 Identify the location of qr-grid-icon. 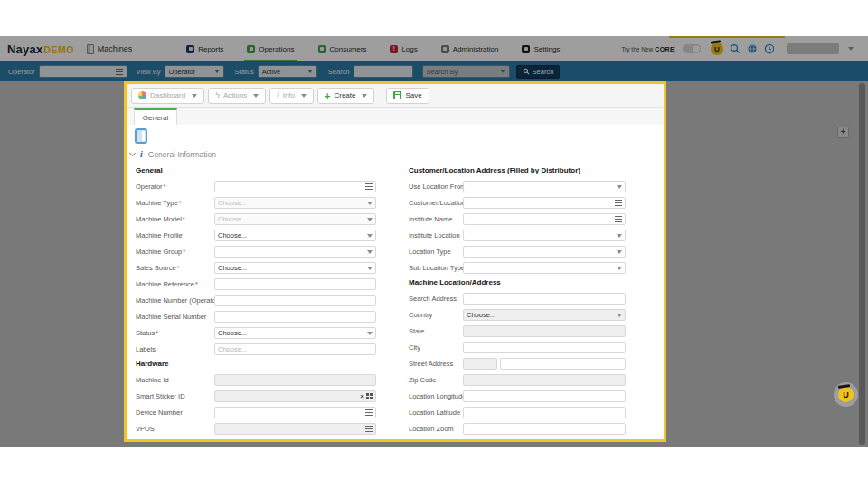
(367, 394).